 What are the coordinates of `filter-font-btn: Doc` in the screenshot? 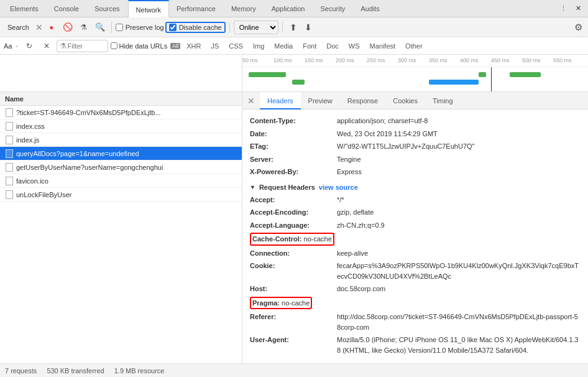 It's located at (333, 46).